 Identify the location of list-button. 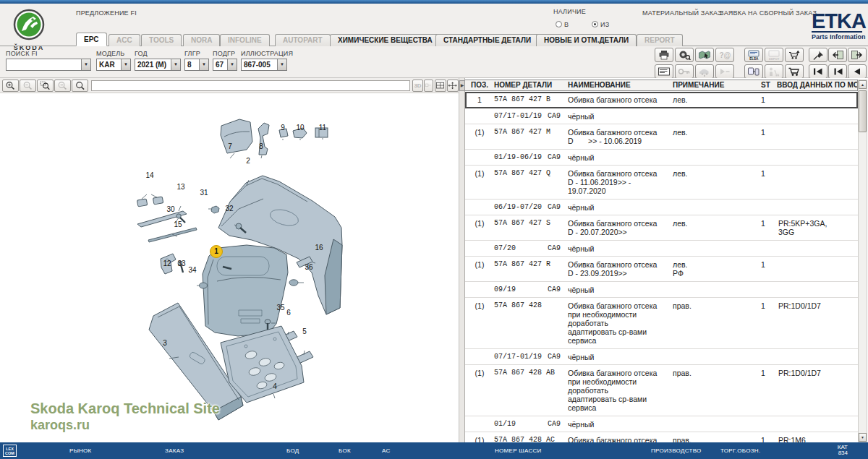
(664, 72).